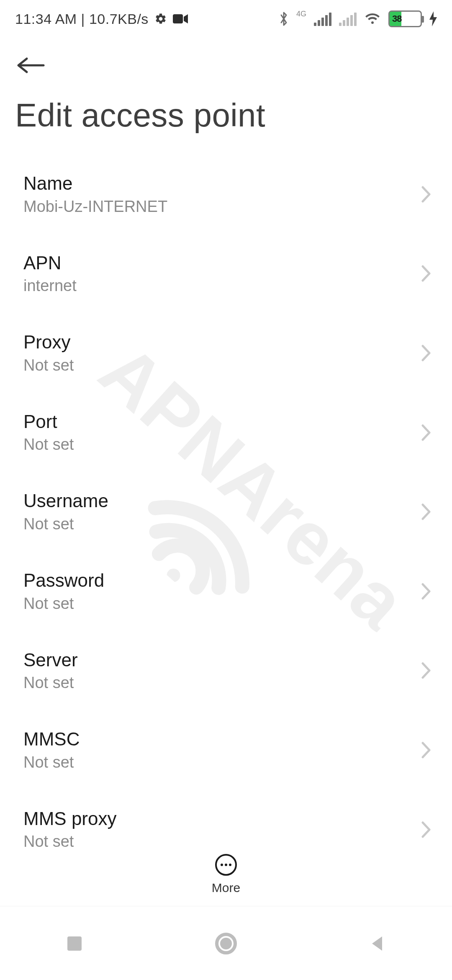  What do you see at coordinates (218, 183) in the screenshot?
I see `setting-label: Name` at bounding box center [218, 183].